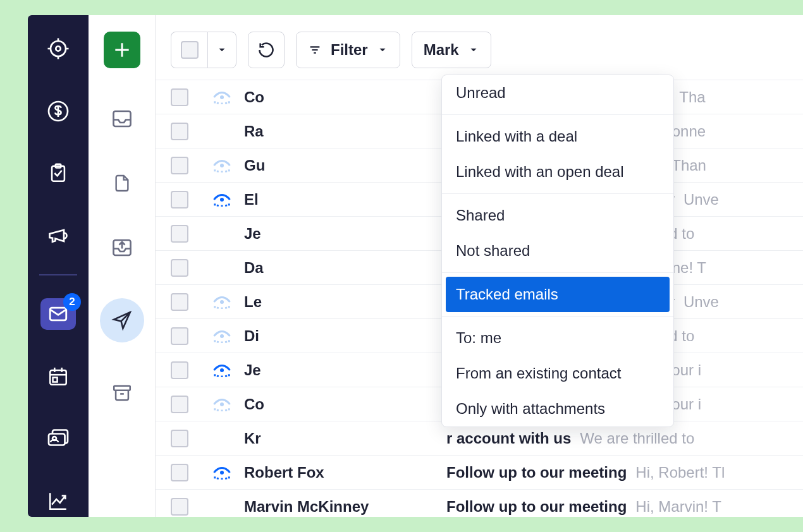 This screenshot has height=532, width=803. What do you see at coordinates (479, 503) in the screenshot?
I see `email-row: Marvin McKinneyFollow up to our meetingH…` at bounding box center [479, 503].